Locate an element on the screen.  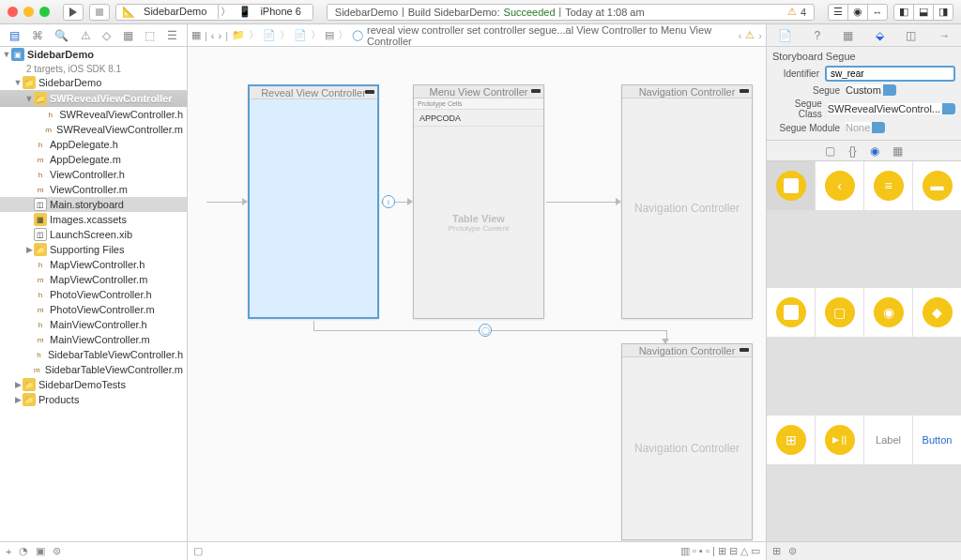
prototype-cell: APPCODA is located at coordinates (479, 118).